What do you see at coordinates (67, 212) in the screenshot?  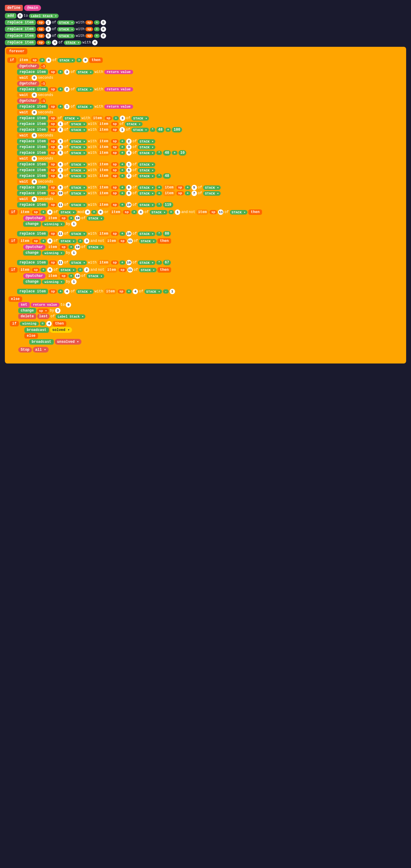 I see `stack-cond1a: STACK ▾` at bounding box center [67, 212].